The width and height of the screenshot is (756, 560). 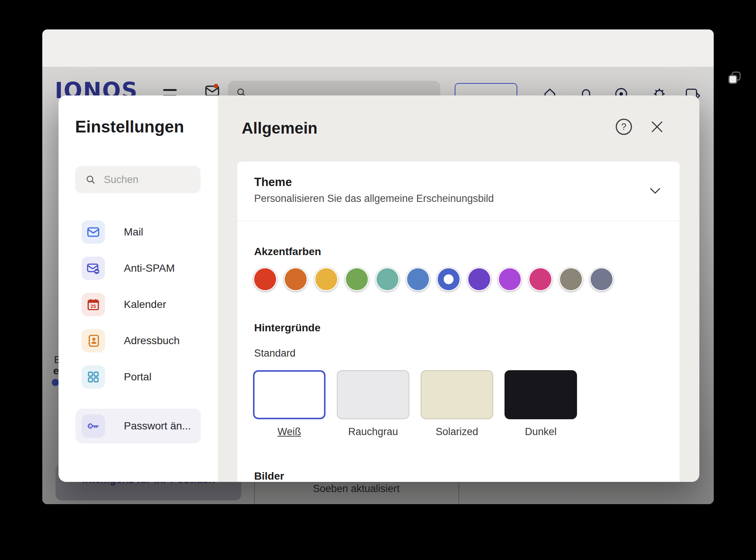 What do you see at coordinates (275, 353) in the screenshot?
I see `standard-label: Standard` at bounding box center [275, 353].